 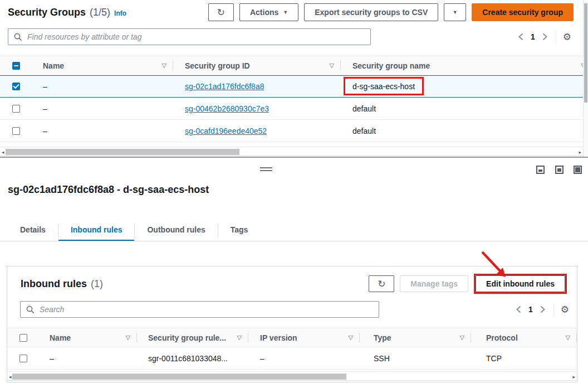 I want to click on security-group-id-link: sg-0cafd196eede40e52, so click(x=226, y=131).